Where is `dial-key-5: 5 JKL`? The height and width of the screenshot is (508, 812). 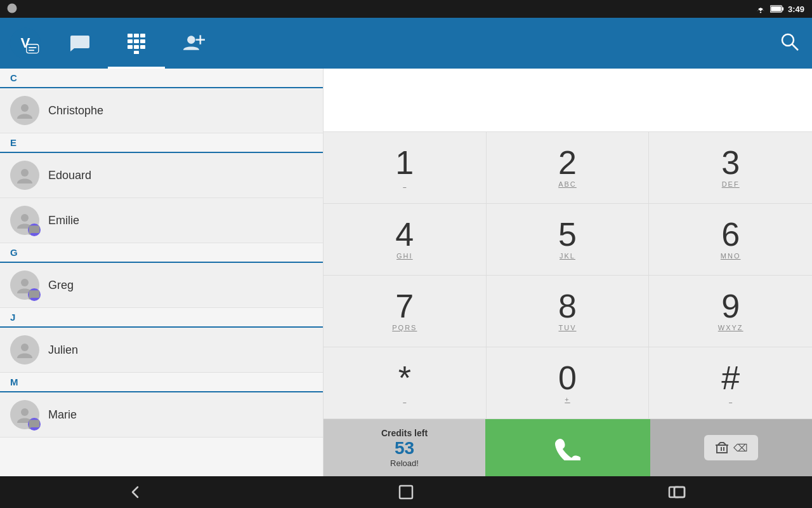
dial-key-5: 5 JKL is located at coordinates (568, 240).